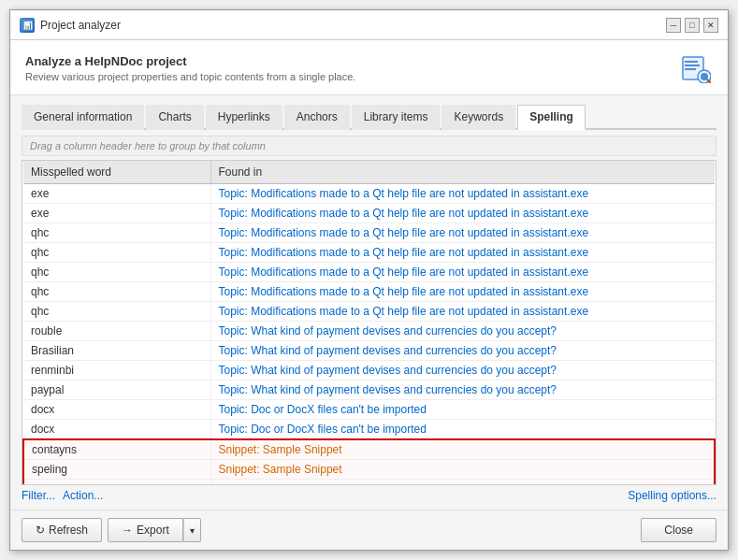  Describe the element at coordinates (82, 495) in the screenshot. I see `action-button: Action...` at that location.